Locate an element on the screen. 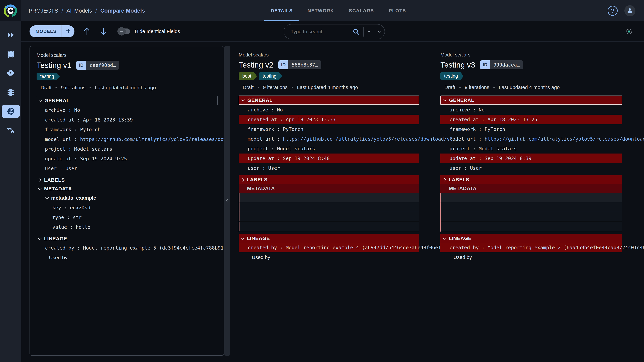 This screenshot has height=362, width=644. iterations-count: 9 iterations is located at coordinates (275, 87).